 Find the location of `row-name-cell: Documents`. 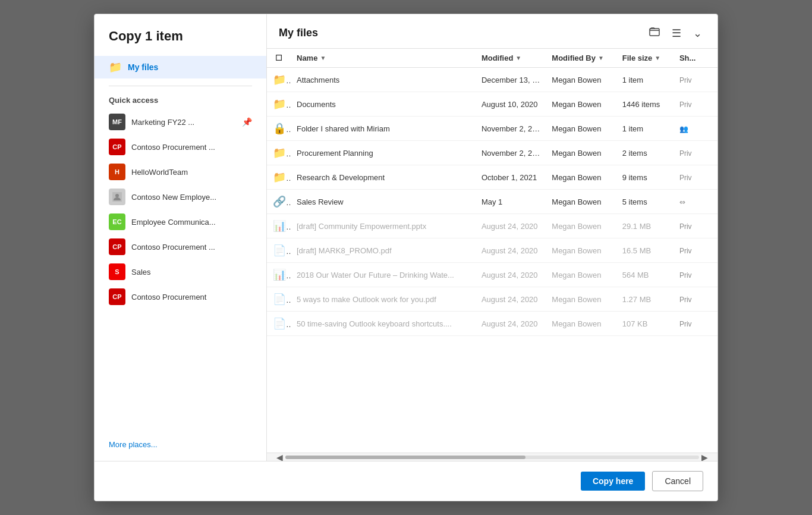

row-name-cell: Documents is located at coordinates (383, 105).